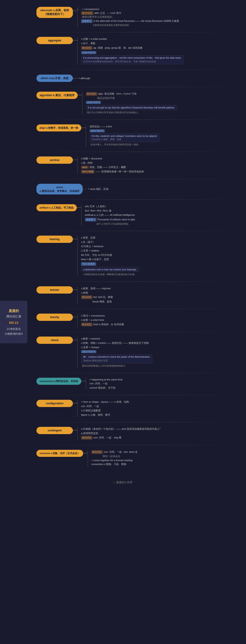 The height and width of the screenshot is (644, 246). I want to click on algorithm-algo: algo- 算法词根, so click(106, 94).